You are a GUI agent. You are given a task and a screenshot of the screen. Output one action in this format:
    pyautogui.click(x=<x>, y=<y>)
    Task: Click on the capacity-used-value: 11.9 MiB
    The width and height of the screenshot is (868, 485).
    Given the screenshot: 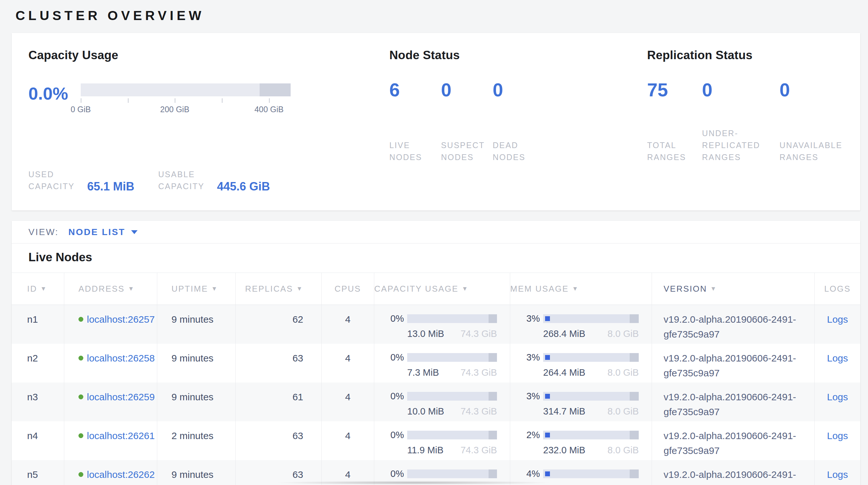 What is the action you would take?
    pyautogui.click(x=425, y=450)
    